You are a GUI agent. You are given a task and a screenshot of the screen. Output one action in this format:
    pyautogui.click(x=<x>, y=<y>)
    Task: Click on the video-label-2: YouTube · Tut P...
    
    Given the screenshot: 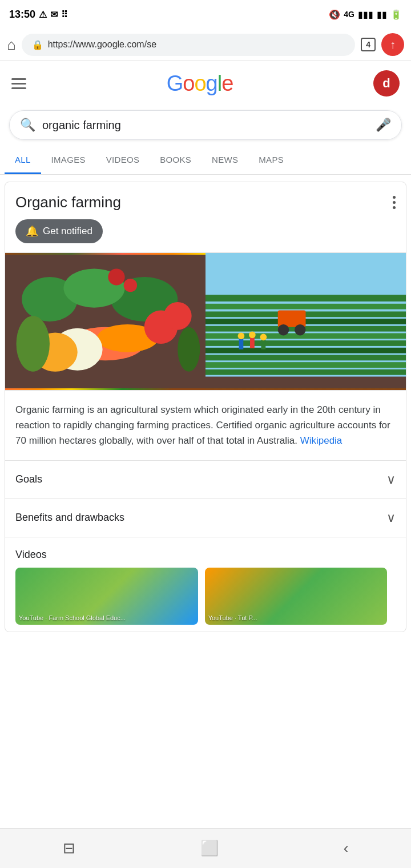 What is the action you would take?
    pyautogui.click(x=233, y=618)
    